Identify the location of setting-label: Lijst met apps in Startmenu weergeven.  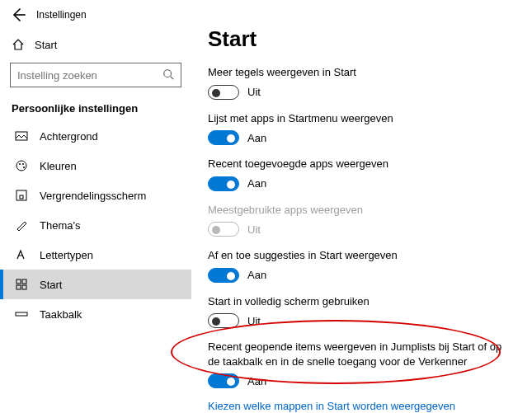
(356, 119).